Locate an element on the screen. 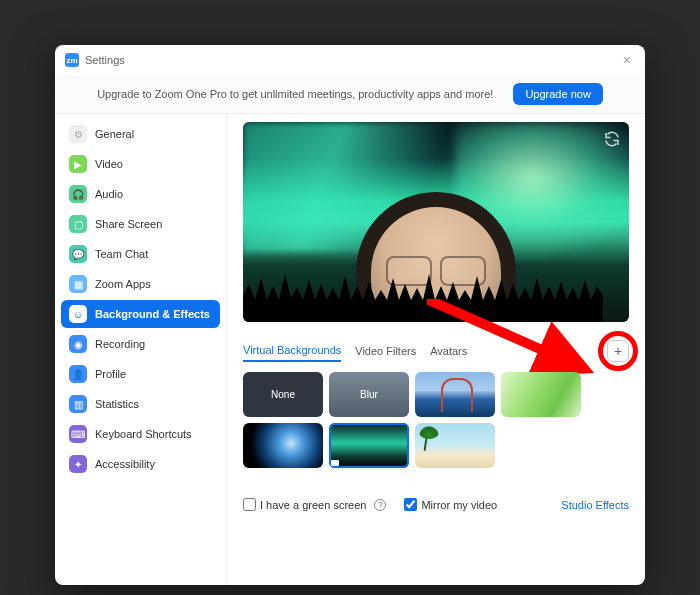  plus-icon: + is located at coordinates (618, 351).